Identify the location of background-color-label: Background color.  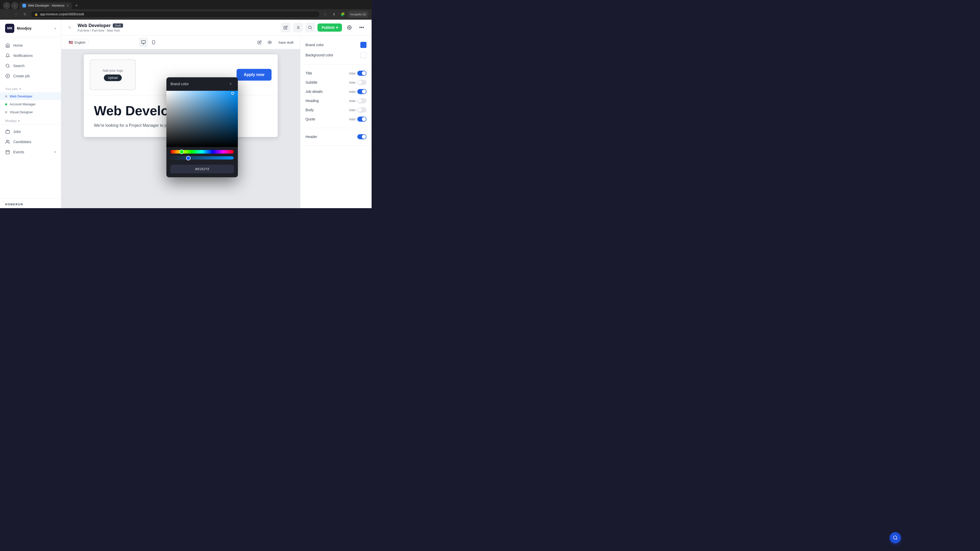
(320, 55).